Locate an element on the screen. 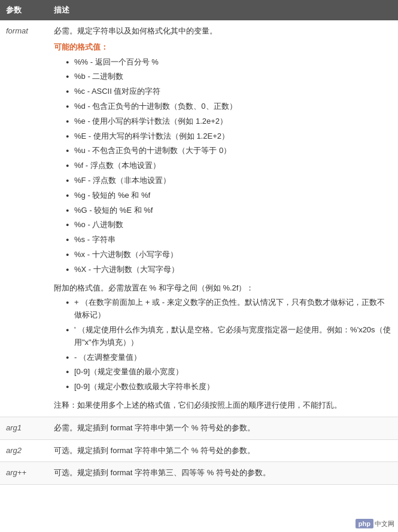 The height and width of the screenshot is (532, 398). format-intro: 必需。规定字符串以及如何格式化其中的变量。 is located at coordinates (223, 31).